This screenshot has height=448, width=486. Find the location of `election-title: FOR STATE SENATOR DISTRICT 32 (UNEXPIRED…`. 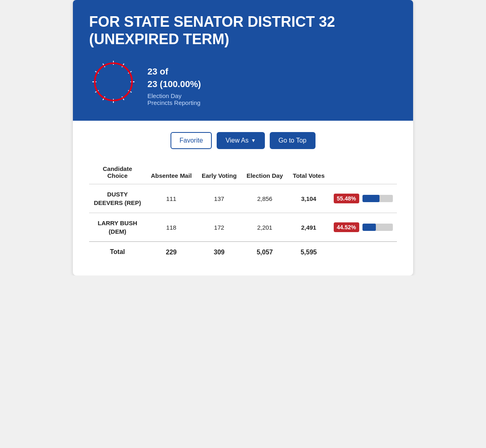

election-title: FOR STATE SENATOR DISTRICT 32 (UNEXPIRED… is located at coordinates (243, 30).